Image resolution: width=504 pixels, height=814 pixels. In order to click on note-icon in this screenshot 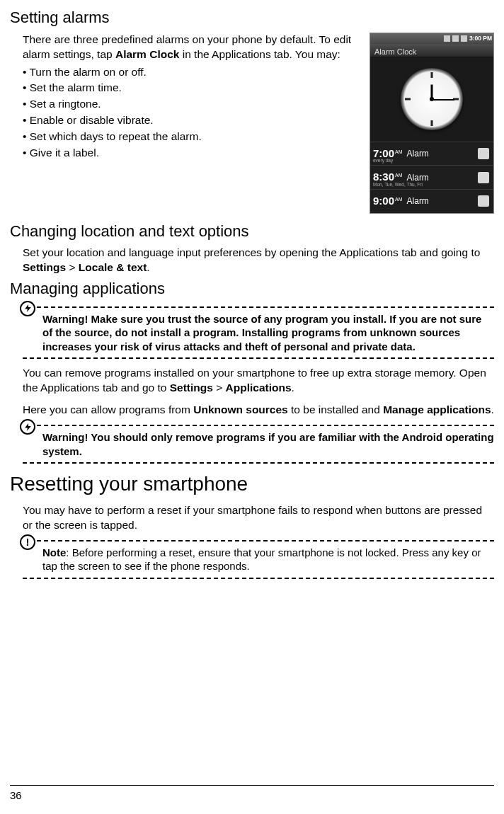, I will do `click(28, 542)`.